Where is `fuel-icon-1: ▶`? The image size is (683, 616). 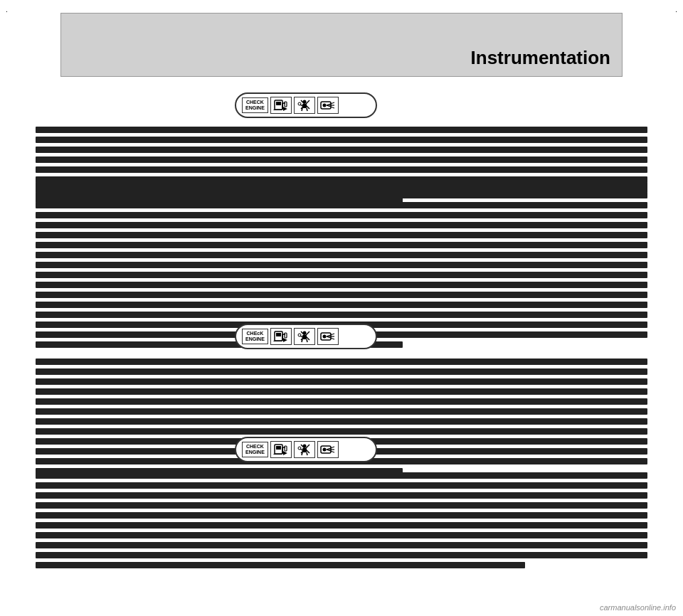
fuel-icon-1: ▶ is located at coordinates (281, 105).